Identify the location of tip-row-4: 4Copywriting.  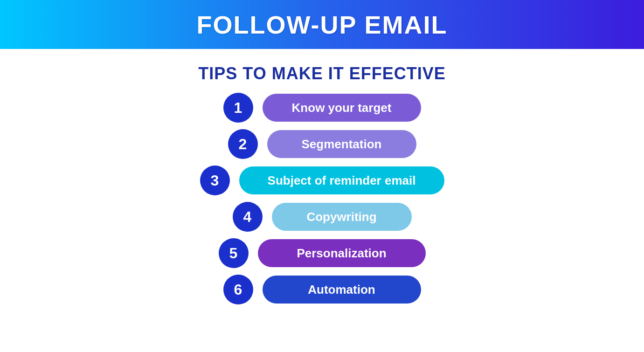
(322, 217).